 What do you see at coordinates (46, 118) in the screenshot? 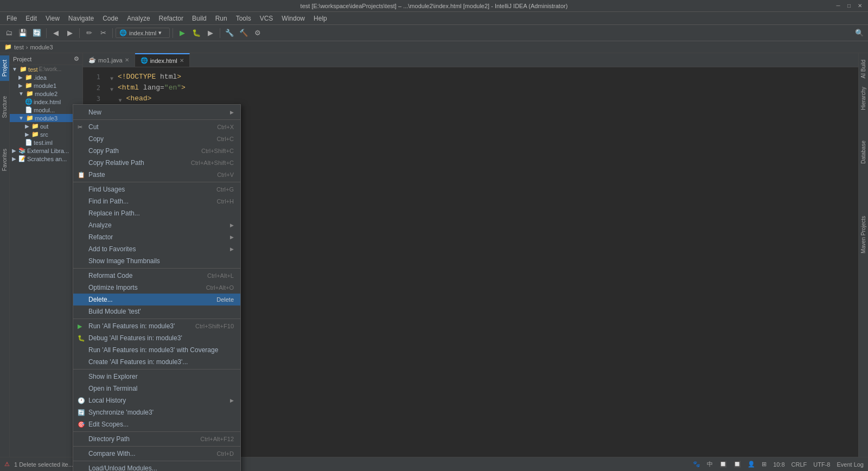
I see `tree-module3: ▼ 📁 module3` at bounding box center [46, 118].